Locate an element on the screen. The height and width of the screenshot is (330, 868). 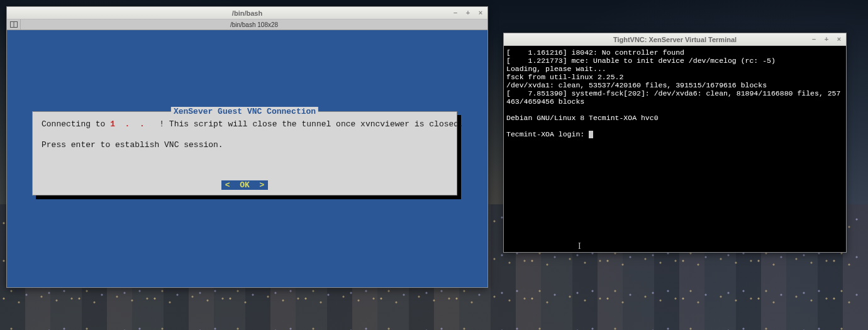
dialog-message-line2: Press enter to establish VNC session. is located at coordinates (245, 145).